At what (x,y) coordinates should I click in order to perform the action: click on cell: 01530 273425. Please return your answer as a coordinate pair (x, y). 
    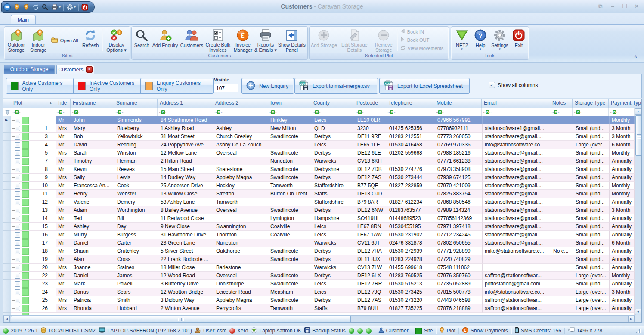
    Looking at the image, I should click on (411, 292).